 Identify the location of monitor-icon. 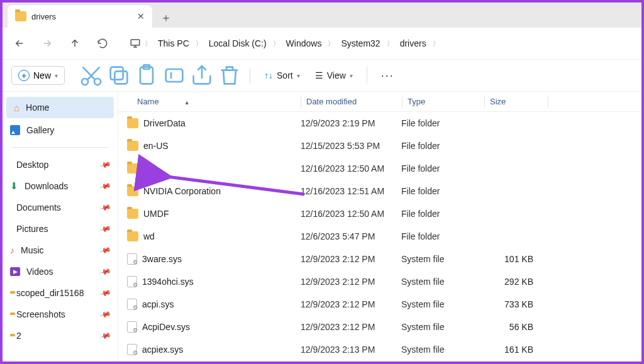
(135, 43).